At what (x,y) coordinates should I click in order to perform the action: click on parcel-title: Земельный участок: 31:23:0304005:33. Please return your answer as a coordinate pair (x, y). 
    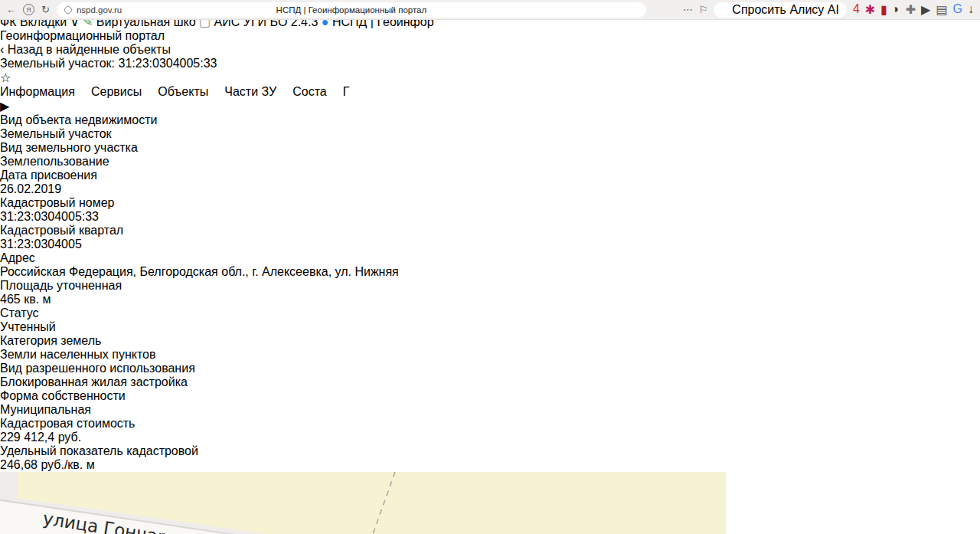
    Looking at the image, I should click on (490, 64).